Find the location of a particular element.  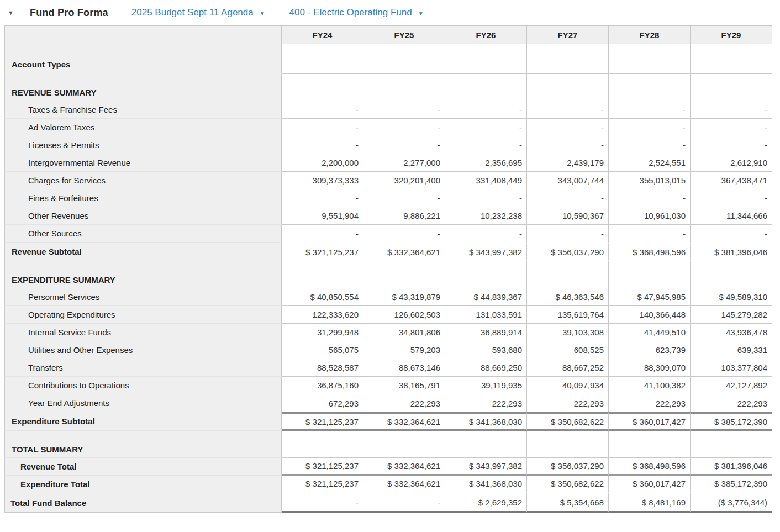

value-cell: $ 350,682,622 is located at coordinates (568, 484).